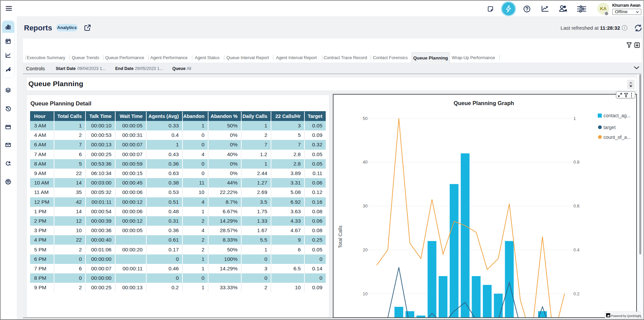 Image resolution: width=644 pixels, height=320 pixels. I want to click on svg-text: 1, so click(574, 118).